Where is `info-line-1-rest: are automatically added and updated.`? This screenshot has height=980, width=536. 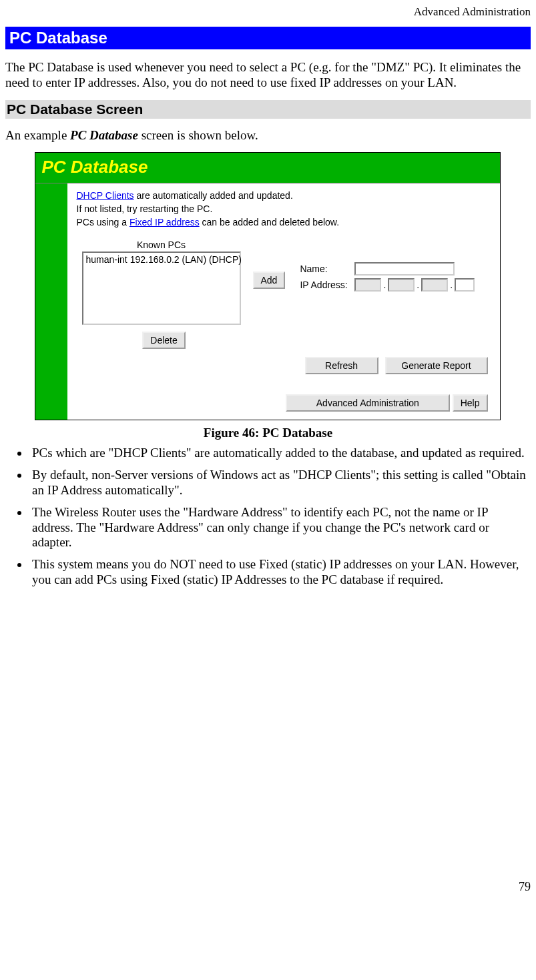 info-line-1-rest: are automatically added and updated. is located at coordinates (214, 195).